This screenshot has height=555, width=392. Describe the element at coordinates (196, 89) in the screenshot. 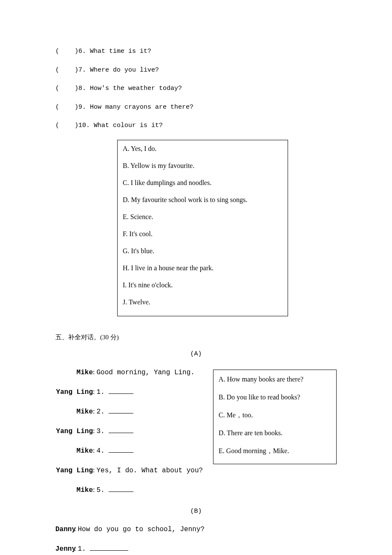

I see `question-8: ( )8. How's the weather today?` at that location.